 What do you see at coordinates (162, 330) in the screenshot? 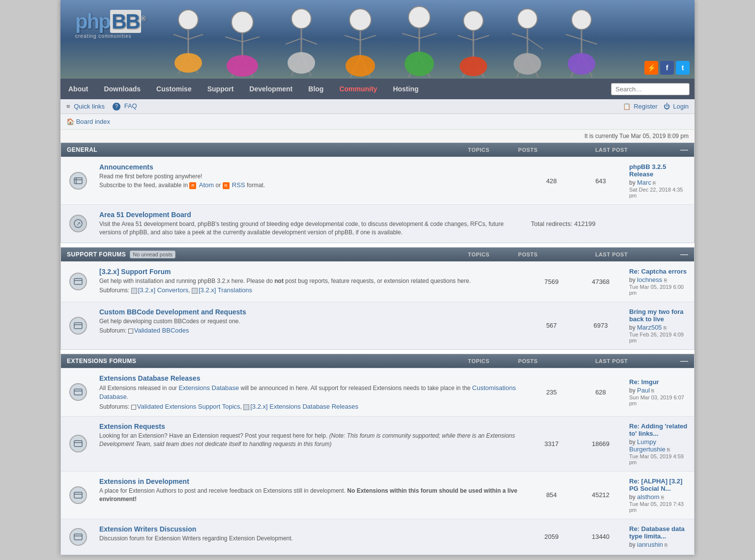
I see `subforum-link: Validated BBCodes` at bounding box center [162, 330].